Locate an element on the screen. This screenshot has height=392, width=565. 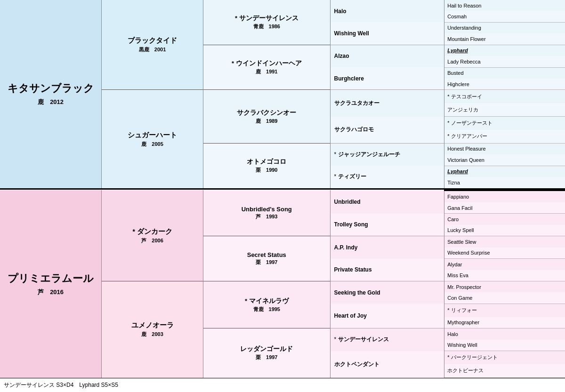
gen5-4: Lyphard is located at coordinates (505, 50).